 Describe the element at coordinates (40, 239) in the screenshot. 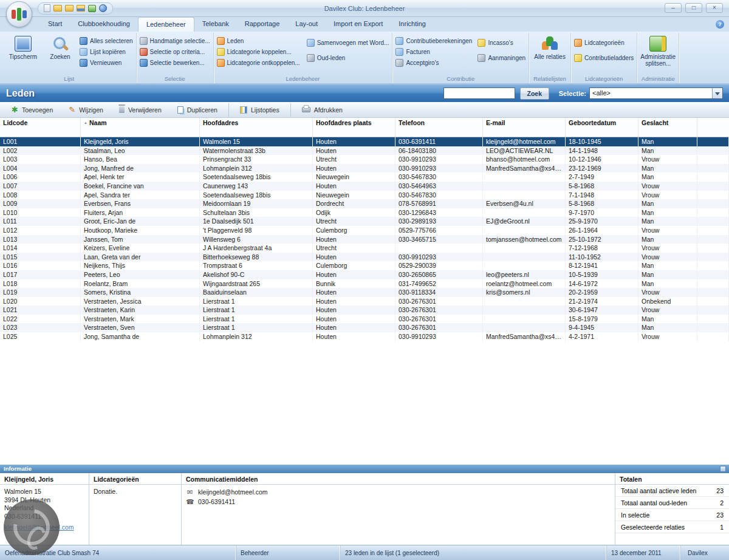

I see `cell-lidcode: L013` at that location.